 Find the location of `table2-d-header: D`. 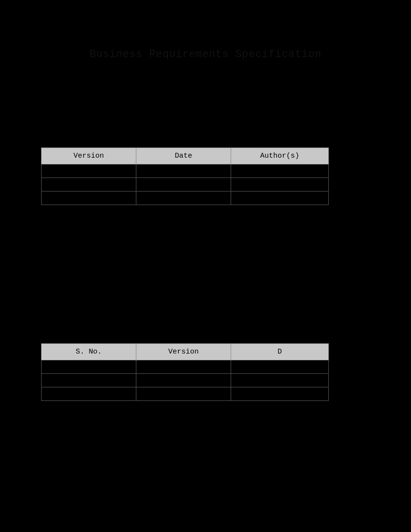

table2-d-header: D is located at coordinates (280, 352).